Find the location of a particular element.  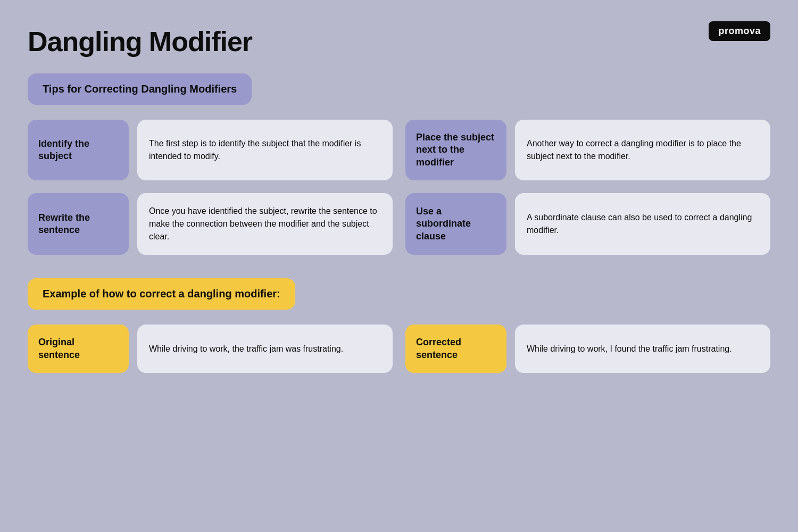

tip-row-subordinate: Use a subordinate clause A subordinate c… is located at coordinates (588, 224).